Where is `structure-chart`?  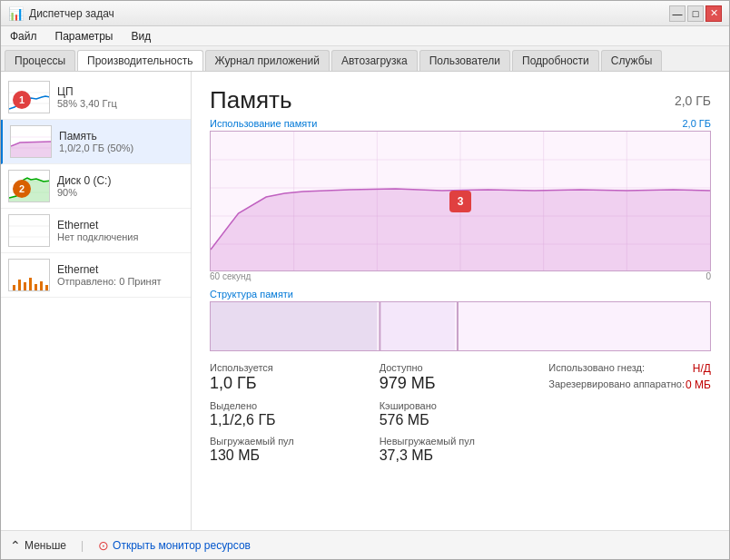 structure-chart is located at coordinates (460, 327).